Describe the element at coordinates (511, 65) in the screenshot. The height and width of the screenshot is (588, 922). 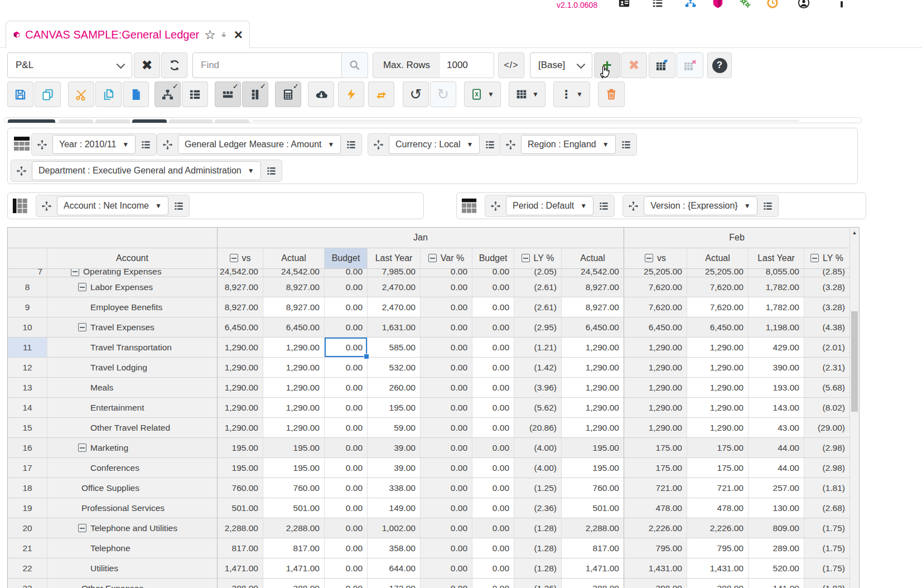
I see `code-button: </>` at that location.